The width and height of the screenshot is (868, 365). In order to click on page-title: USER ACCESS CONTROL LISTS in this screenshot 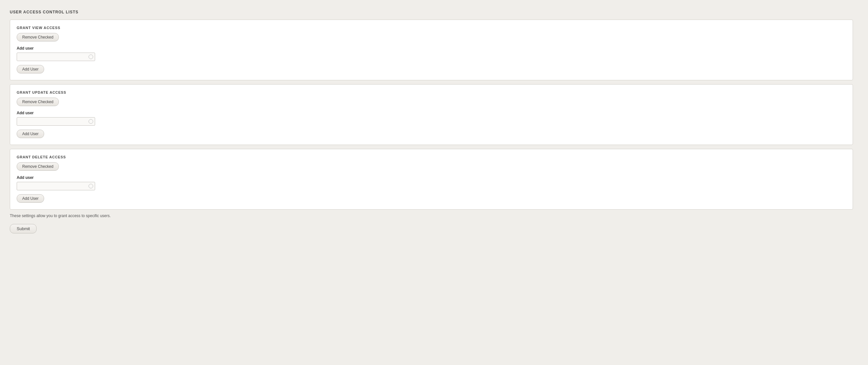, I will do `click(431, 12)`.